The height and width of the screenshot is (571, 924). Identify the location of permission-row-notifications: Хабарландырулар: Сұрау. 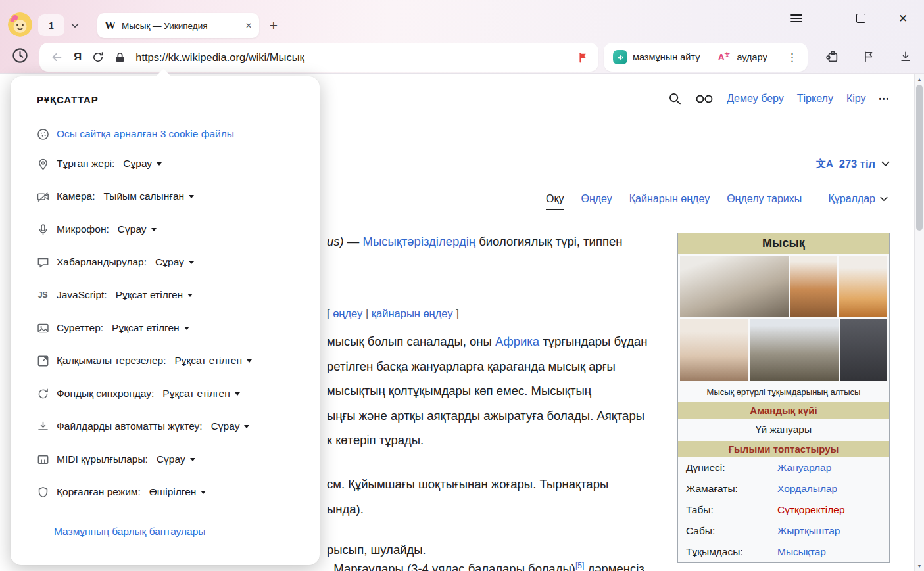
(165, 262).